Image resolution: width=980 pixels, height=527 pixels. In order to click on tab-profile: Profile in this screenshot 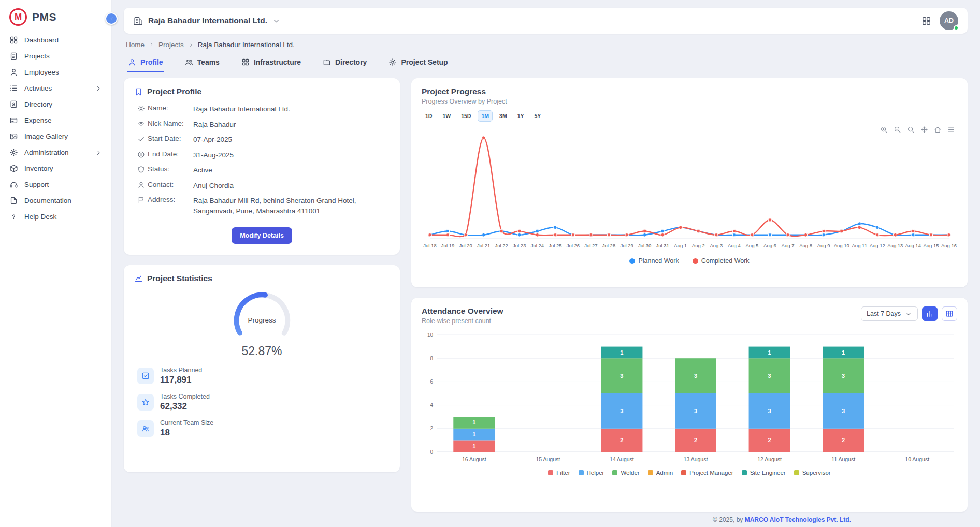, I will do `click(146, 63)`.